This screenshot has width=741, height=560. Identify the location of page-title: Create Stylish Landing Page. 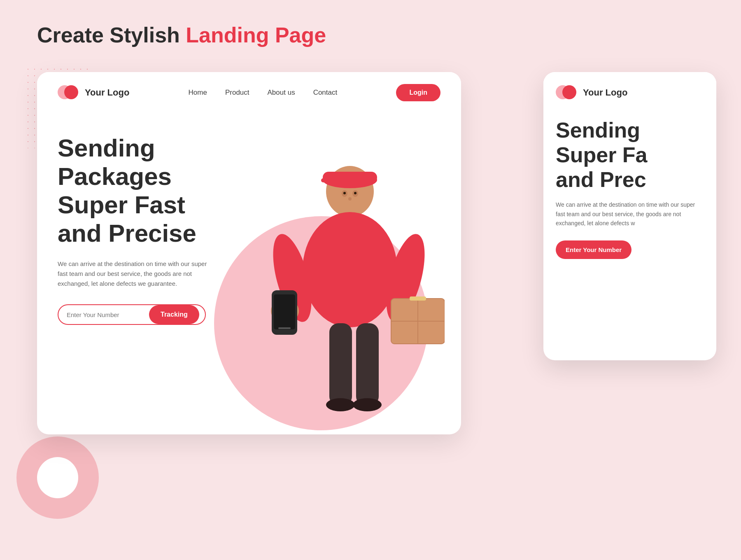
(182, 35).